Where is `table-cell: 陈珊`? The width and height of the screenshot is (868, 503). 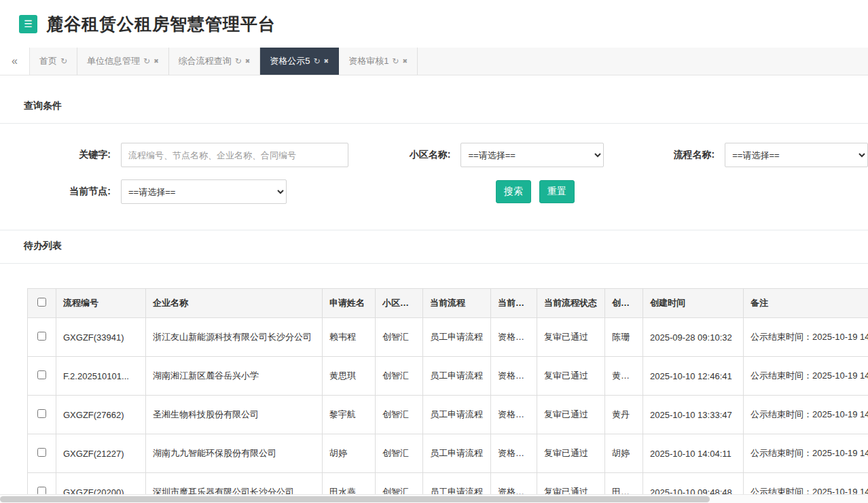
table-cell: 陈珊 is located at coordinates (624, 337).